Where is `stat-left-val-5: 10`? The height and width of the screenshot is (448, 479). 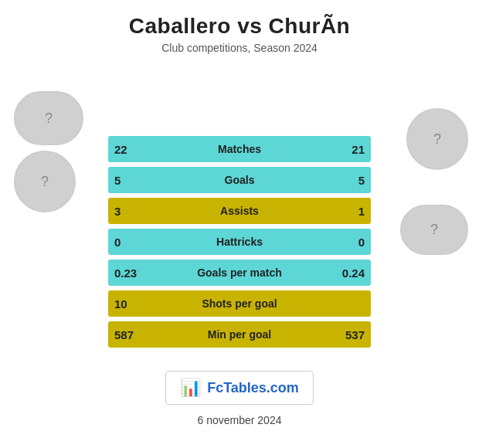
stat-left-val-5: 10 is located at coordinates (121, 304).